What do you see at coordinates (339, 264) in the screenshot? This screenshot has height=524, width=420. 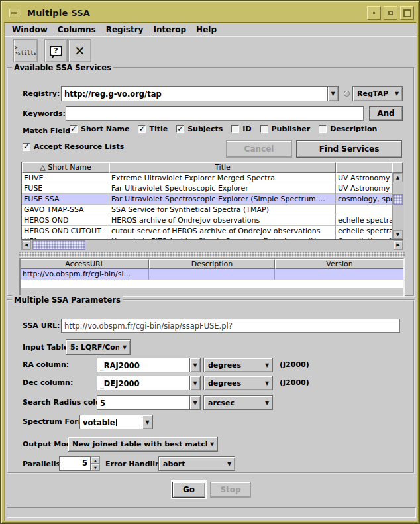 I see `column-header-version: Version` at bounding box center [339, 264].